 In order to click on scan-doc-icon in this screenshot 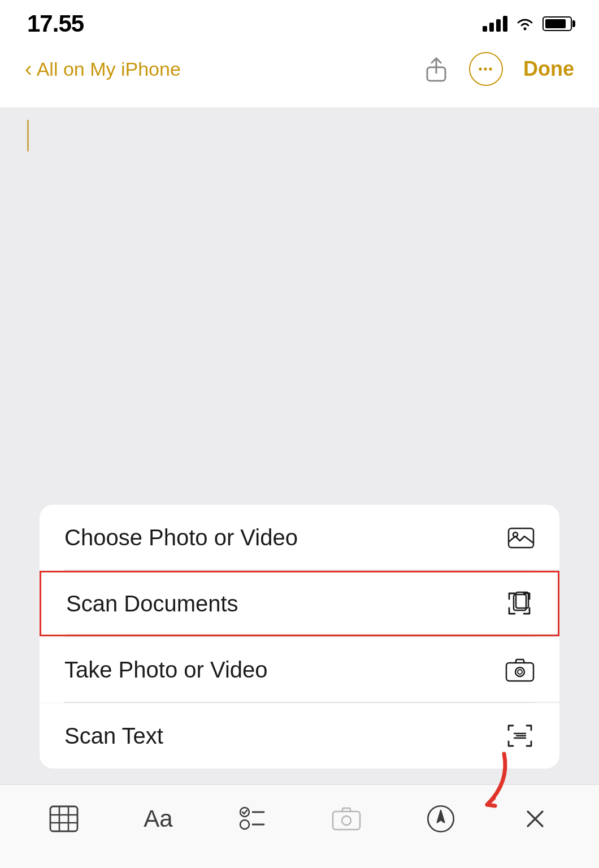, I will do `click(519, 604)`.